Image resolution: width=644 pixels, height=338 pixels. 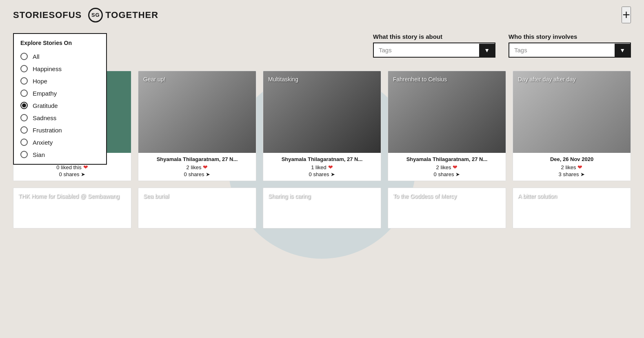 I want to click on radio-label-frustration: Frustration, so click(x=47, y=130).